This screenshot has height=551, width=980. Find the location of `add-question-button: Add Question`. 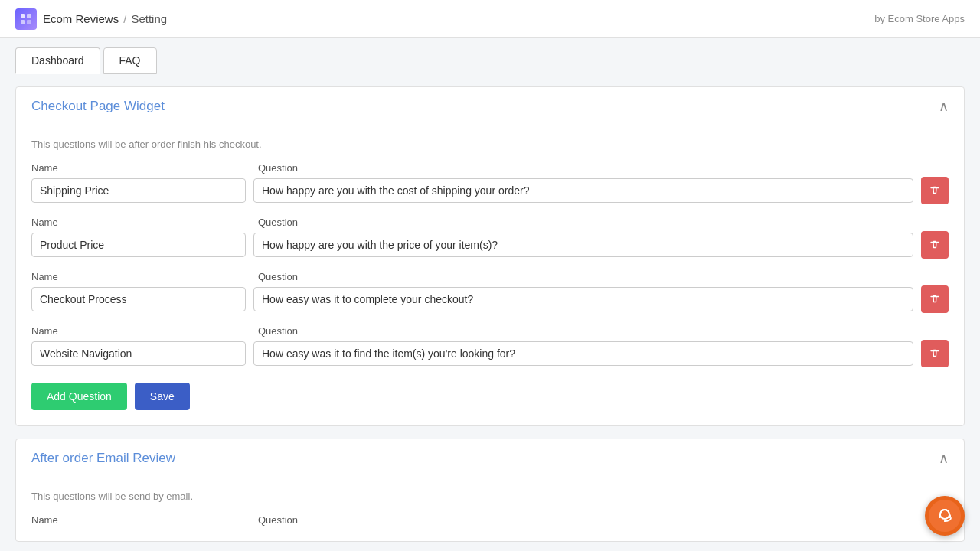

add-question-button: Add Question is located at coordinates (80, 396).